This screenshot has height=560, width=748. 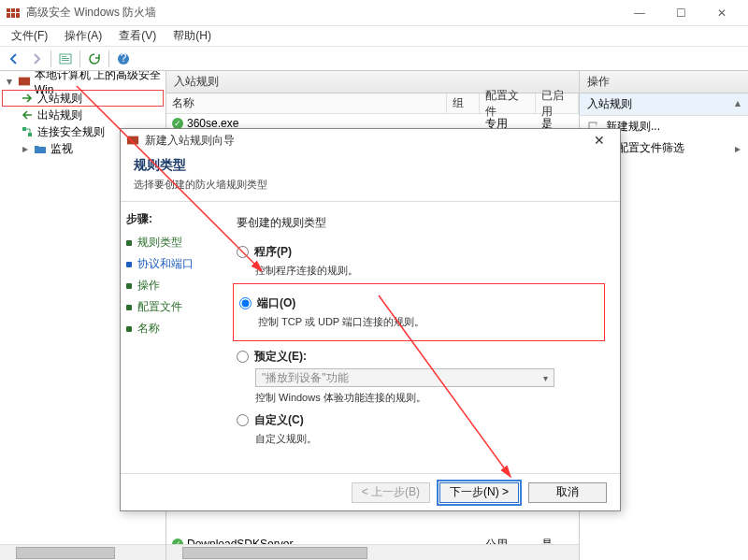 I want to click on folder-icon, so click(x=40, y=149).